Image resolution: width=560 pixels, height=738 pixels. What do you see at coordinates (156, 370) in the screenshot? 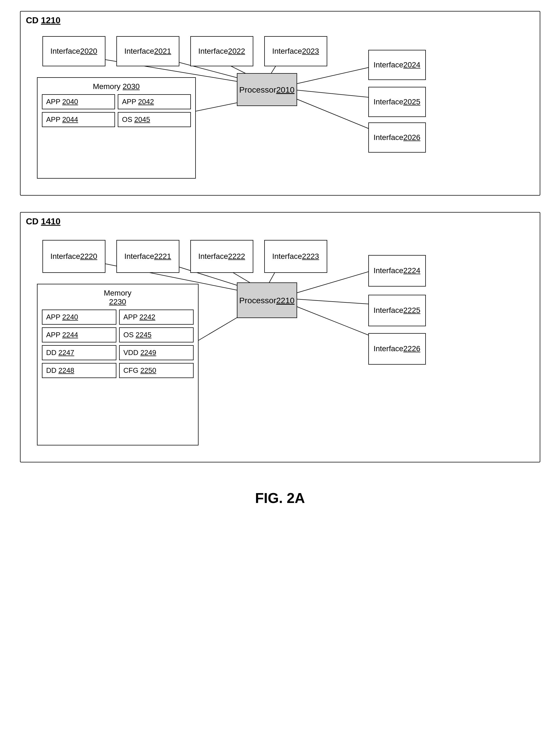
I see `cfg-2250: CFG 2250` at bounding box center [156, 370].